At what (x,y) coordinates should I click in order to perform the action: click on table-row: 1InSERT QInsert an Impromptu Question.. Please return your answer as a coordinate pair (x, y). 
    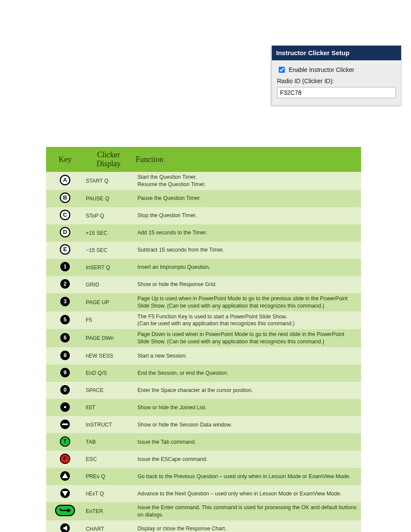
    Looking at the image, I should click on (203, 268).